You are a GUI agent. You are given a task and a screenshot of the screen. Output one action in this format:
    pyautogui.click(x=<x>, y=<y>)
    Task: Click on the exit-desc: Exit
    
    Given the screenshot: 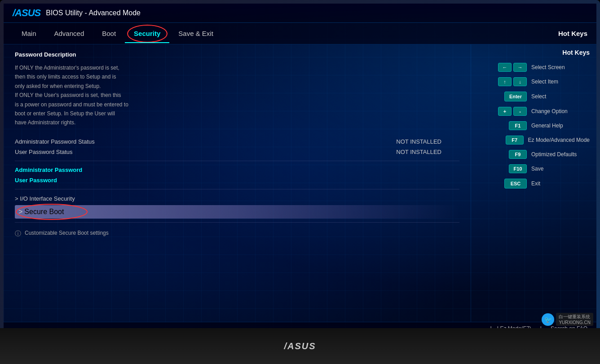 What is the action you would take?
    pyautogui.click(x=560, y=184)
    